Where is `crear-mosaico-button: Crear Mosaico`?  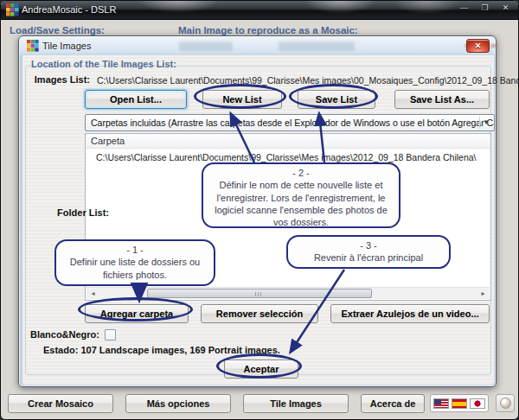 crear-mosaico-button: Crear Mosaico is located at coordinates (61, 404).